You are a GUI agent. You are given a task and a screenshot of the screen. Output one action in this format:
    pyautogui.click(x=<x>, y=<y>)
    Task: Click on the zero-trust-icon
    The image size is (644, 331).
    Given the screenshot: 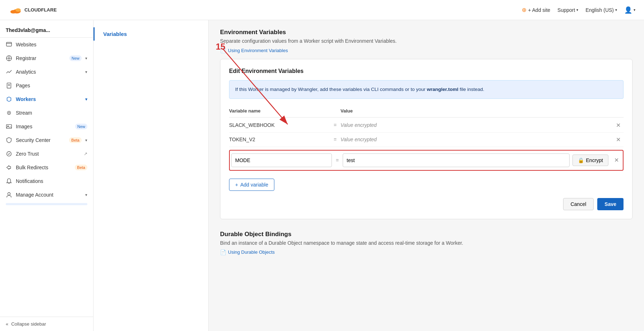 What is the action you would take?
    pyautogui.click(x=9, y=154)
    